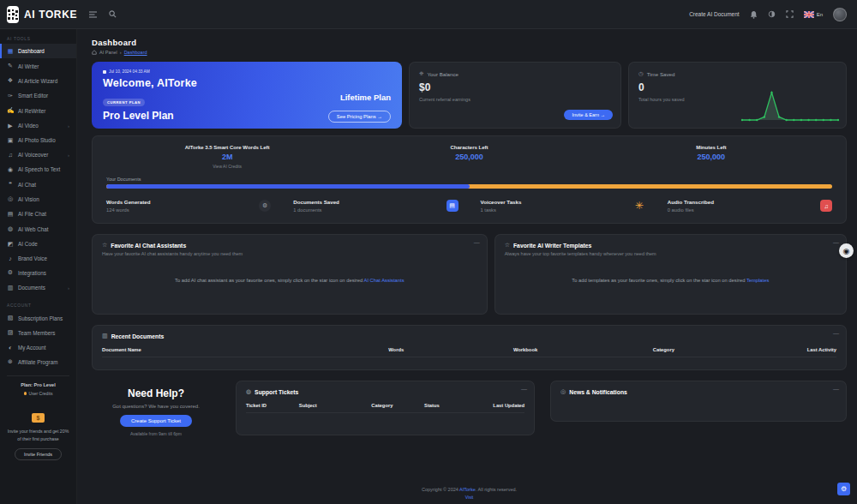 The height and width of the screenshot is (504, 857). Describe the element at coordinates (51, 15) in the screenshot. I see `logo-text: AI TORKE` at that location.